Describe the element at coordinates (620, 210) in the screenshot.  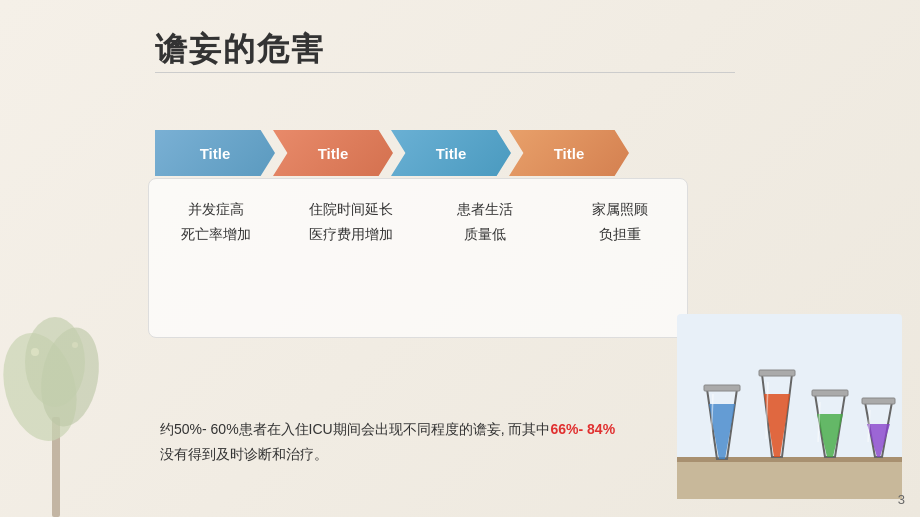
I see `content-line: 家属照顾` at that location.